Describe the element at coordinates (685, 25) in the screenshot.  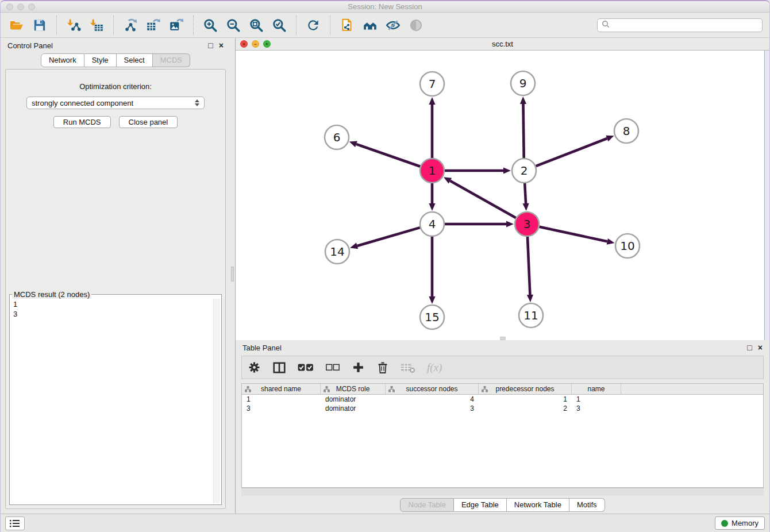
I see `search-input` at that location.